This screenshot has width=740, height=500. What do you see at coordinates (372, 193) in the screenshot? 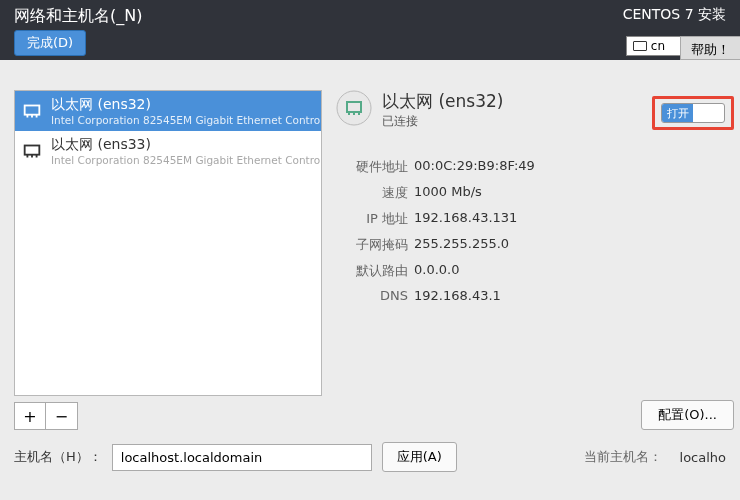
I see `property-label: 速度` at bounding box center [372, 193].